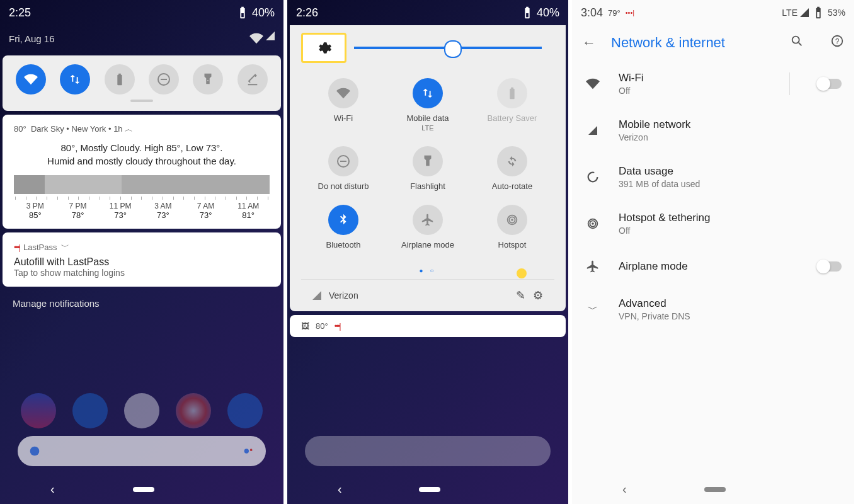 Image resolution: width=858 pixels, height=504 pixels. Describe the element at coordinates (713, 84) in the screenshot. I see `setting-wifi: Wi-FiOff` at that location.